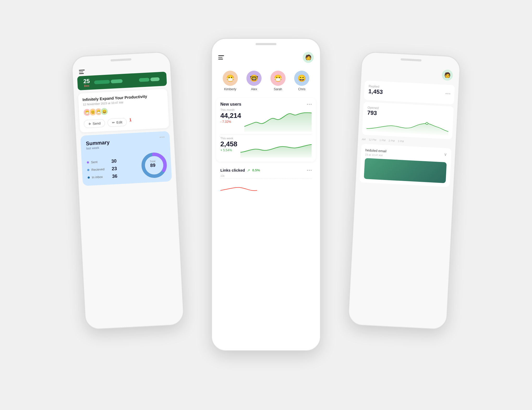 This screenshot has height=410, width=532. Describe the element at coordinates (88, 170) in the screenshot. I see `received-dot` at that location.